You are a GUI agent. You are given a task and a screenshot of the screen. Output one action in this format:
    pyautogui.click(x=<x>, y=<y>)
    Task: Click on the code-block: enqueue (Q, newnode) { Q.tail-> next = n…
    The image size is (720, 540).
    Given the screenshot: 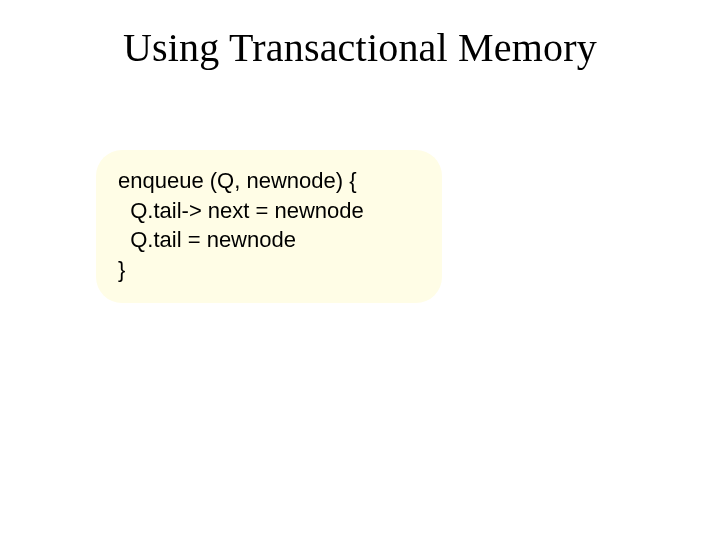 What is the action you would take?
    pyautogui.click(x=269, y=226)
    